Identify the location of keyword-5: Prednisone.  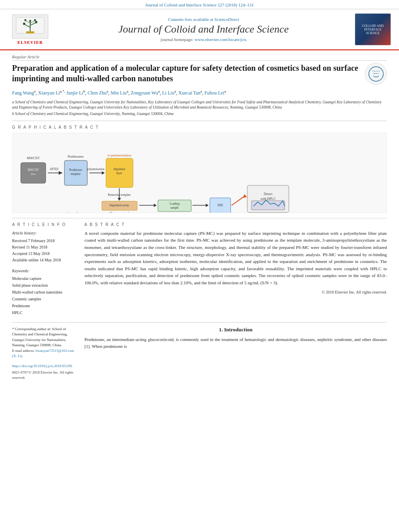
(44, 306).